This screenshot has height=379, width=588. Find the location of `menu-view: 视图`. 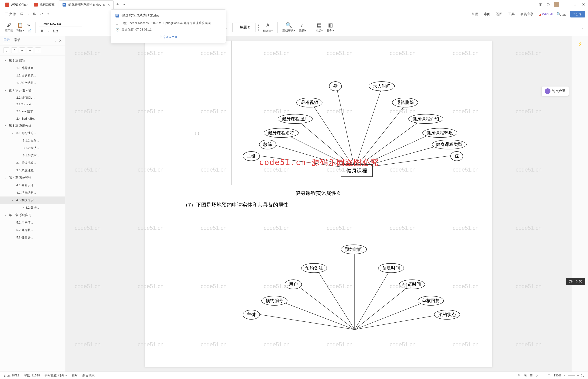

menu-view: 视图 is located at coordinates (499, 14).